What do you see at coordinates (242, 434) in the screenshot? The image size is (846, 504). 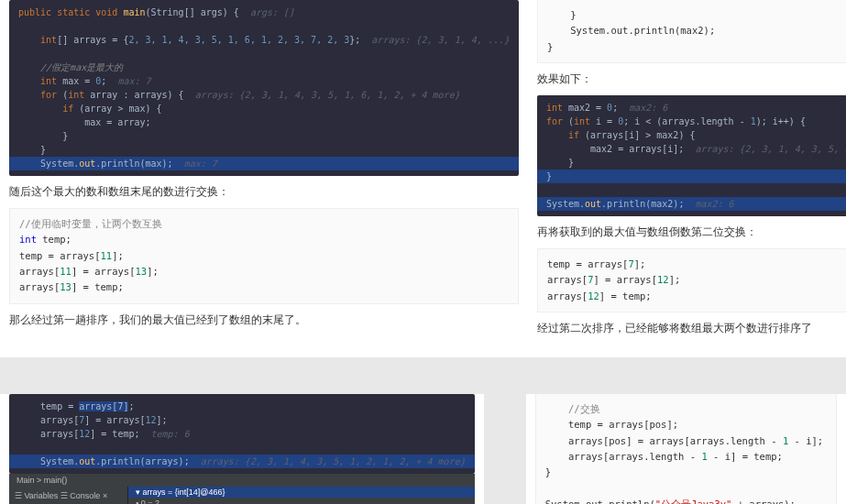 I see `code-block-ide-3: temp = arrays[7]; arrays[7] = arrays[12]…` at bounding box center [242, 434].